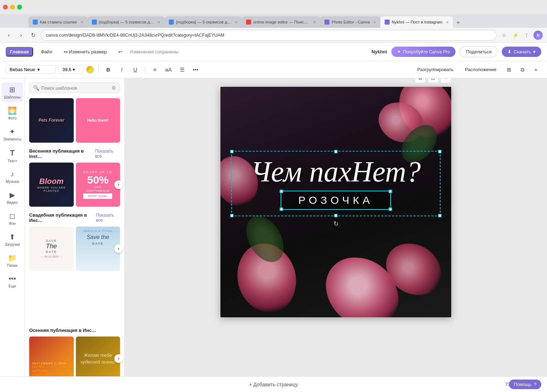  Describe the element at coordinates (336, 184) in the screenshot. I see `selection-box: Чем пахНет? РОЗОЧКА` at that location.